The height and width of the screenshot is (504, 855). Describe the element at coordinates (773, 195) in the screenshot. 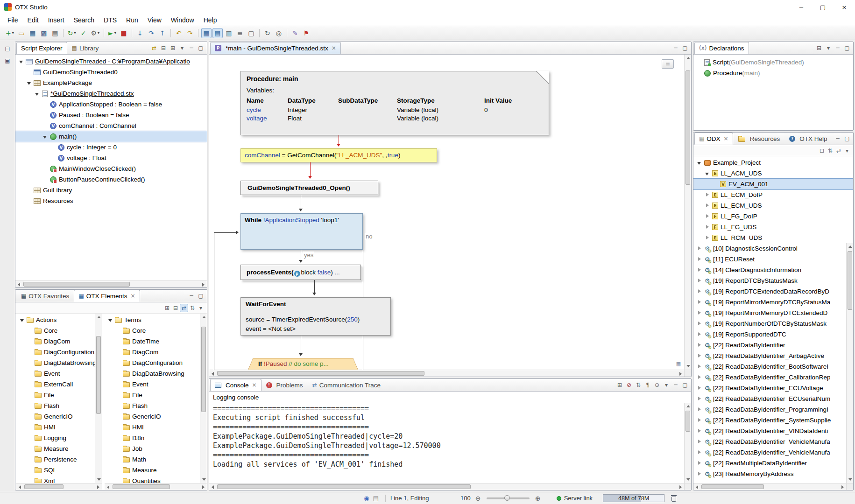

I see `tree-item: LL_ECM_DoIP` at that location.